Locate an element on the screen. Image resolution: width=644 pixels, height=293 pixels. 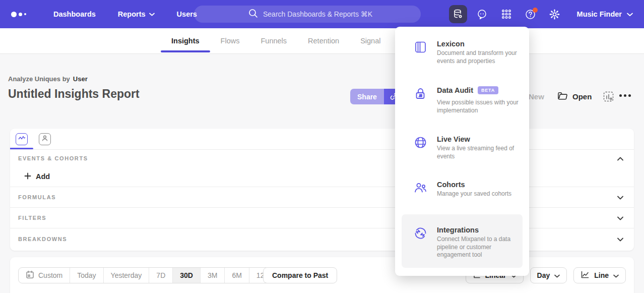
section-breakdowns: BREAKDOWNS is located at coordinates (322, 239).